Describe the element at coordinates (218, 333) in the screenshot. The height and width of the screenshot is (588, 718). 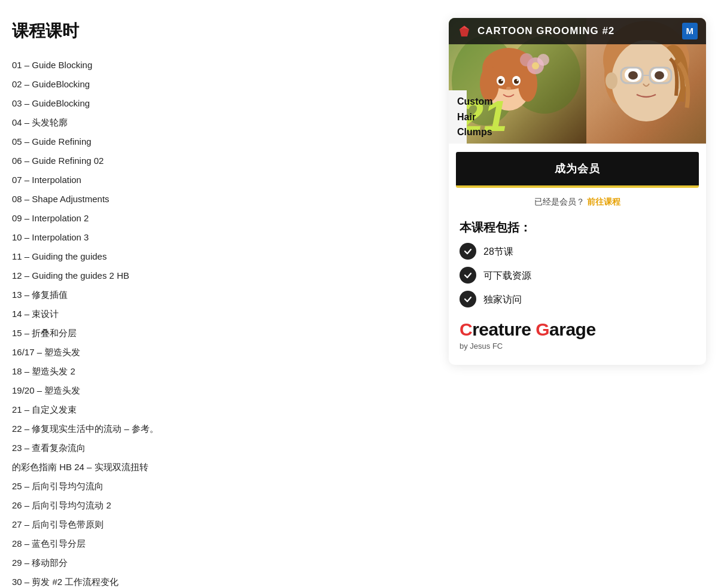
I see `list-item: 15 – 折叠和分层` at that location.